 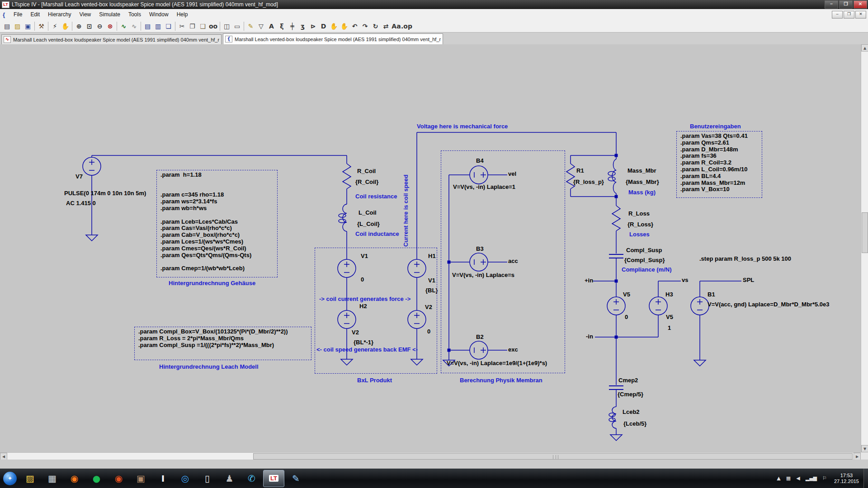 What do you see at coordinates (719, 164) in the screenshot?
I see `user-params-box: .param Vas=38 Qts=0.41 .param Qms=2.61 .…` at bounding box center [719, 164].